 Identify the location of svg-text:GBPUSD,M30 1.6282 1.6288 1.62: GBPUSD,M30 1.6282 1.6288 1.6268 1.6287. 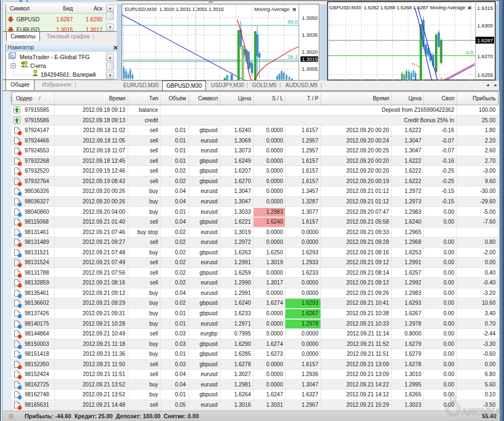
(379, 8).